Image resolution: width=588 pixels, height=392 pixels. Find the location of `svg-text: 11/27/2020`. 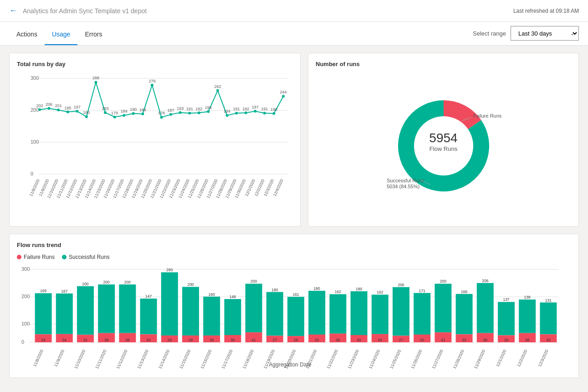

svg-text: 11/27/2020 is located at coordinates (438, 359).